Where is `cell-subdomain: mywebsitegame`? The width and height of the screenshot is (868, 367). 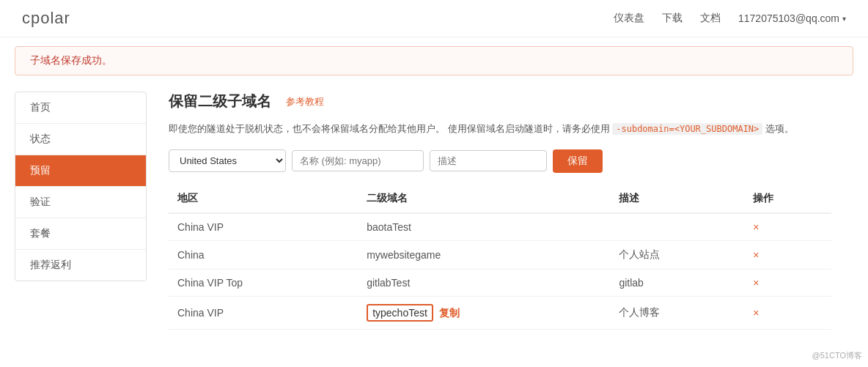
cell-subdomain: mywebsitegame is located at coordinates (484, 255).